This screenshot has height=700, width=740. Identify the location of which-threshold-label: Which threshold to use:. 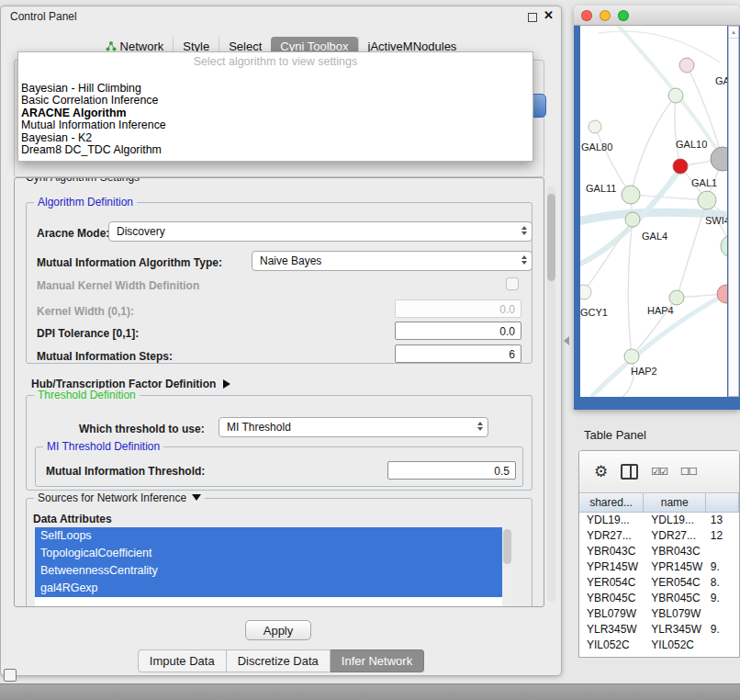
(141, 429).